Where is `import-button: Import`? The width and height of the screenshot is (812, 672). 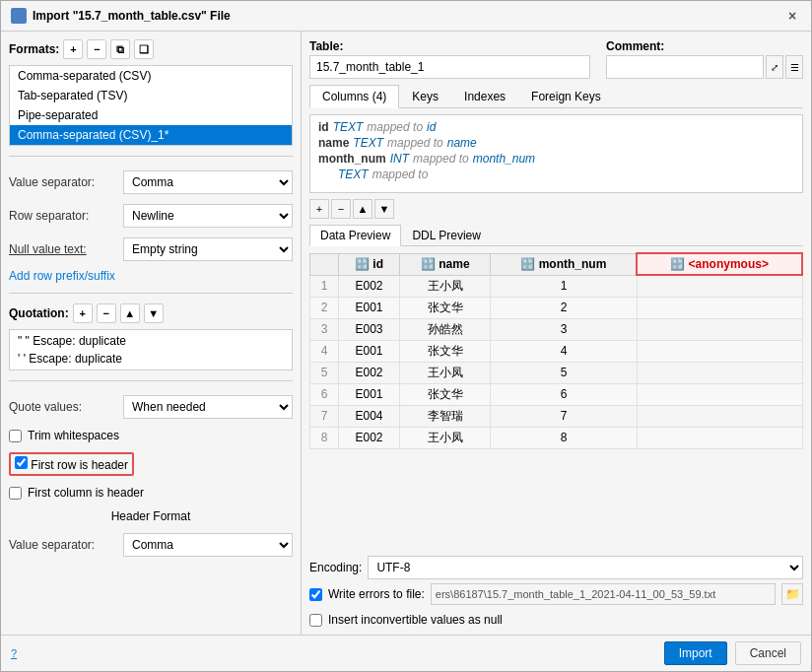 import-button: Import is located at coordinates (696, 653).